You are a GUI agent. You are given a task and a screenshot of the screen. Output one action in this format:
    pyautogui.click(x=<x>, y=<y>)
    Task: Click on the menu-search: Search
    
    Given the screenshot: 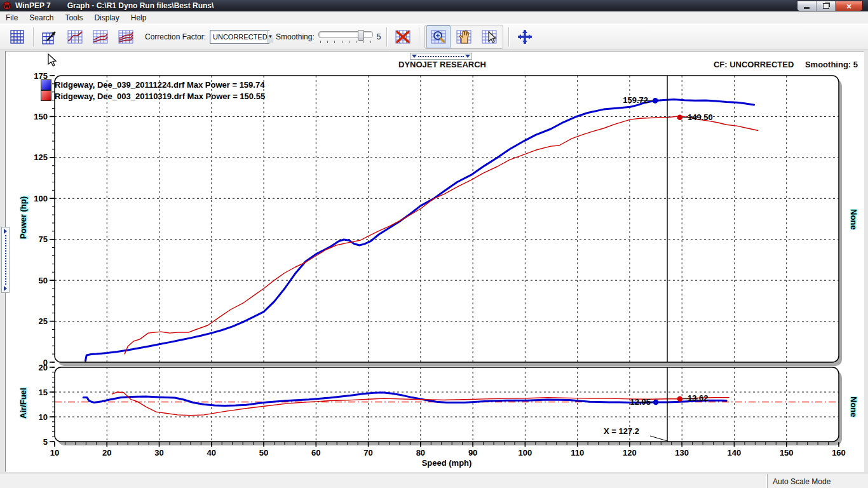 What is the action you would take?
    pyautogui.click(x=41, y=18)
    